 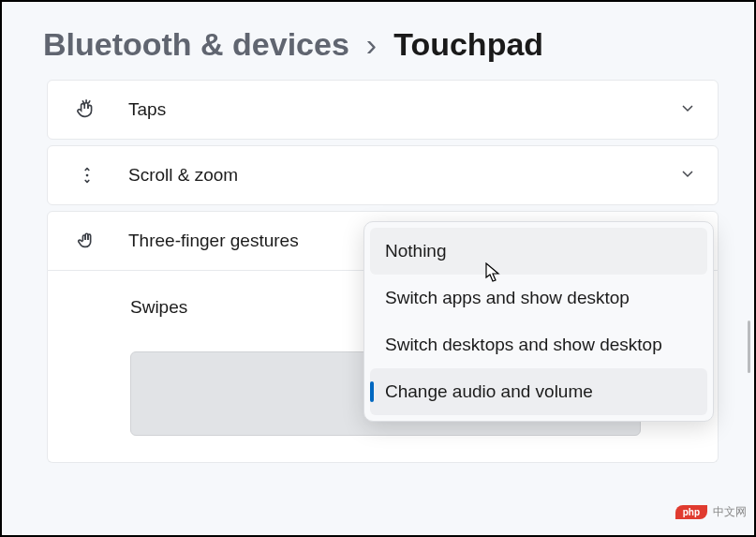 I want to click on breadcrumb-parent: Bluetooth & devices, so click(x=197, y=45).